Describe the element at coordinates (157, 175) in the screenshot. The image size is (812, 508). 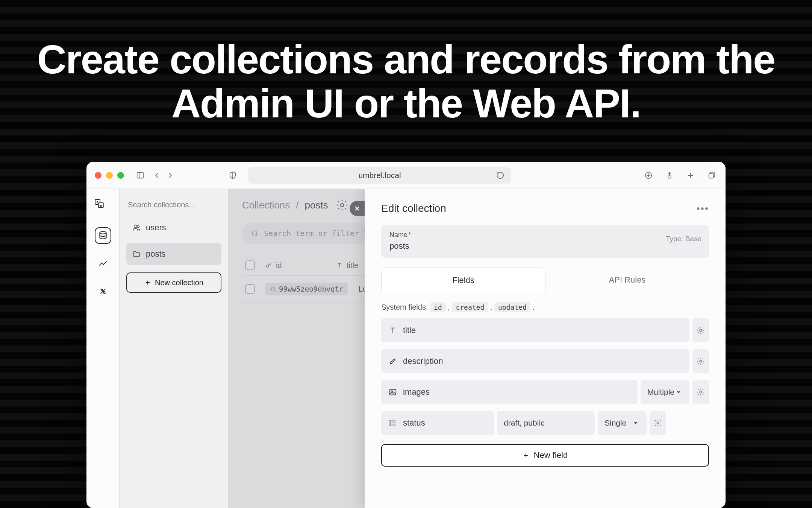
I see `back-button` at that location.